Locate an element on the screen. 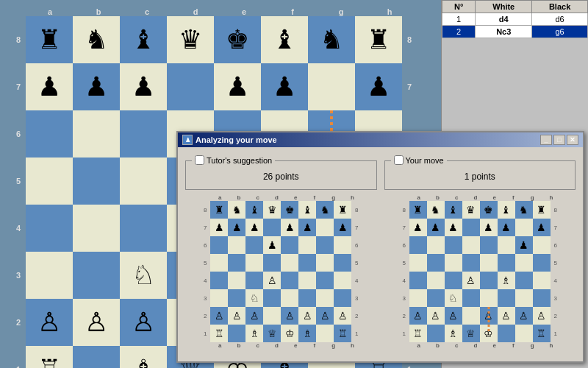 This screenshot has height=368, width=588. tutor-file-labels-bottom: abcdefgh is located at coordinates (281, 346).